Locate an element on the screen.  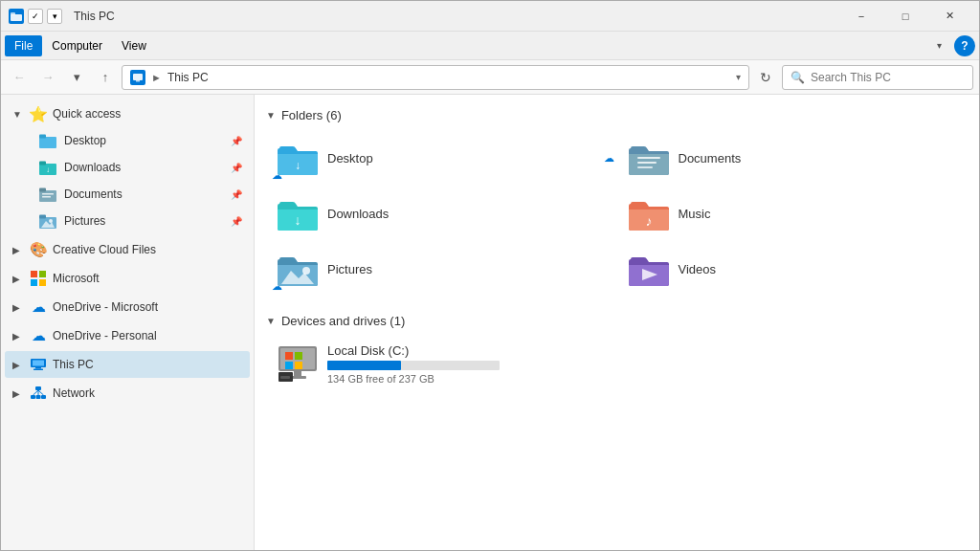
onedrive-personal-icon: ☁ is located at coordinates (38, 336).